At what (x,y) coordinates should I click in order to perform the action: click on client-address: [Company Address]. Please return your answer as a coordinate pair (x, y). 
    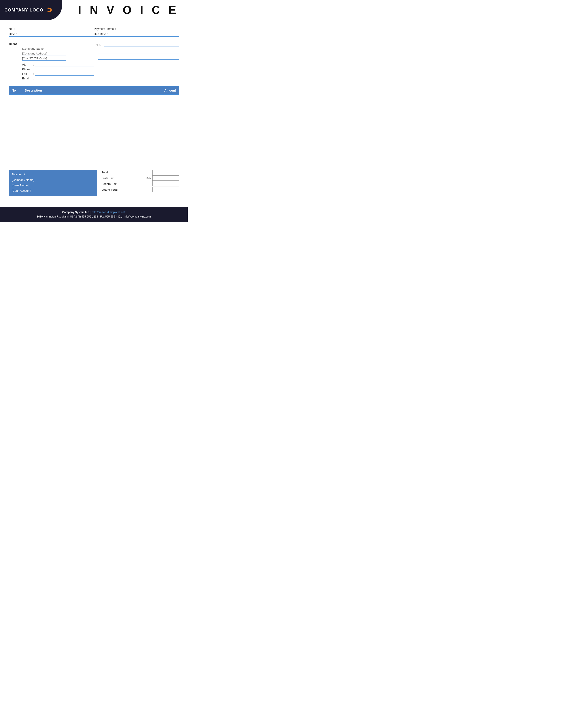
    Looking at the image, I should click on (35, 53).